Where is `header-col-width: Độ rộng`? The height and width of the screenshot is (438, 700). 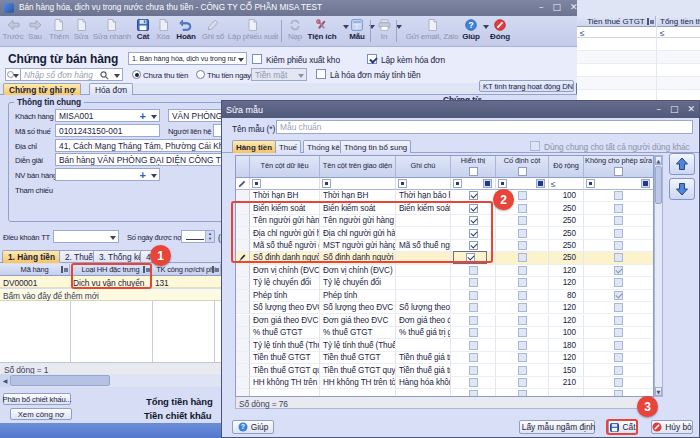 header-col-width: Độ rộng is located at coordinates (566, 167).